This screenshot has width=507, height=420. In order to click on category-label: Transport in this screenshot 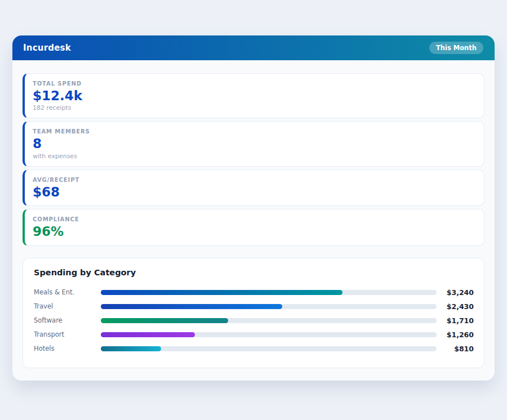, I will do `click(67, 334)`.